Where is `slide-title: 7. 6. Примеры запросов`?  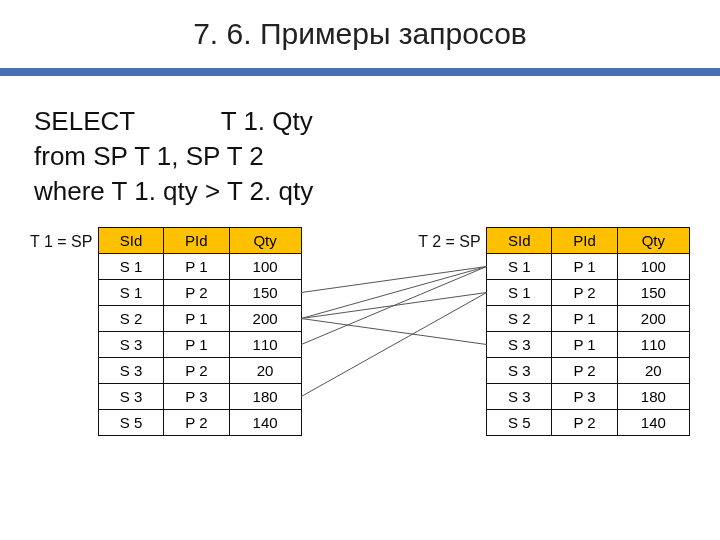
slide-title: 7. 6. Примеры запросов is located at coordinates (360, 34).